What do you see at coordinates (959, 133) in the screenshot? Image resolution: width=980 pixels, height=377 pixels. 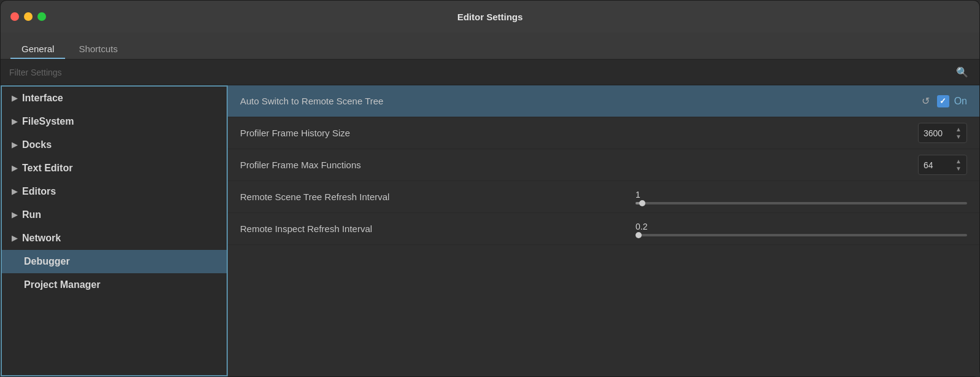 I see `spinbox-arrows: ▲ ▼` at bounding box center [959, 133].